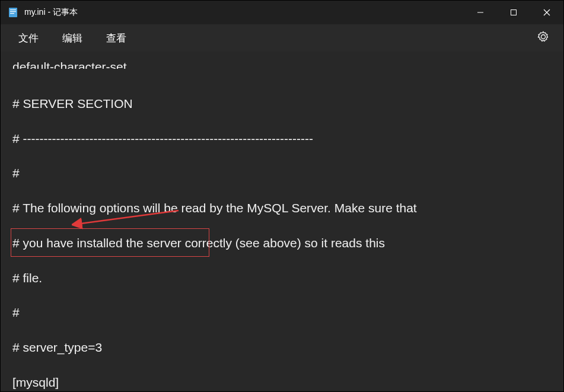 This screenshot has width=564, height=392. What do you see at coordinates (480, 12) in the screenshot?
I see `minimize-button` at bounding box center [480, 12].